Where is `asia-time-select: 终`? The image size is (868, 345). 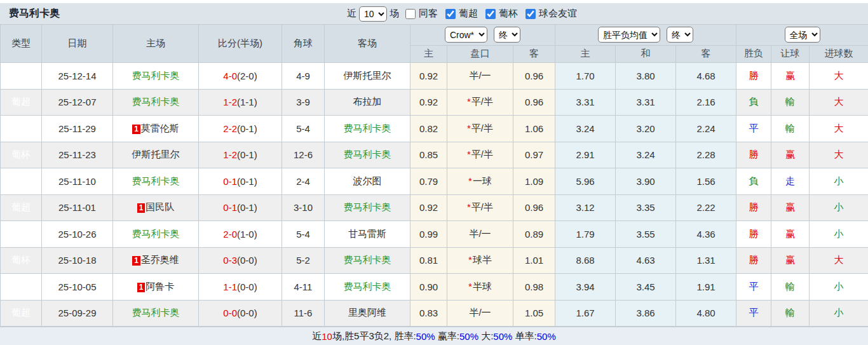
asia-time-select: 终 is located at coordinates (507, 34).